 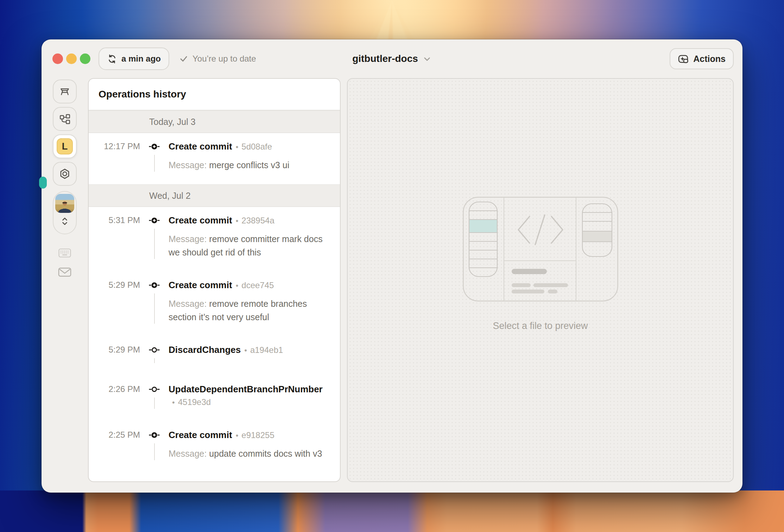 I want to click on chevron-up-down-icon, so click(x=65, y=221).